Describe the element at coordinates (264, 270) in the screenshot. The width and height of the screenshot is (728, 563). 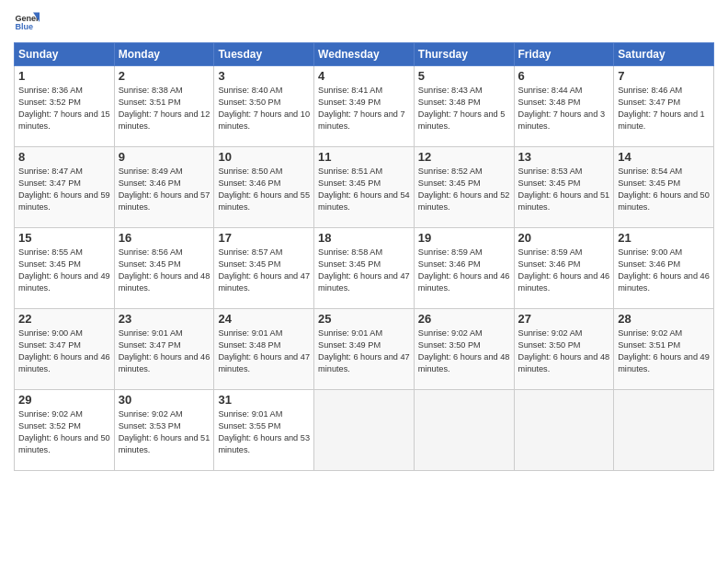
I see `day-info: Sunrise: 8:57 AM Sunset: 3:45 PM Dayligh…` at that location.